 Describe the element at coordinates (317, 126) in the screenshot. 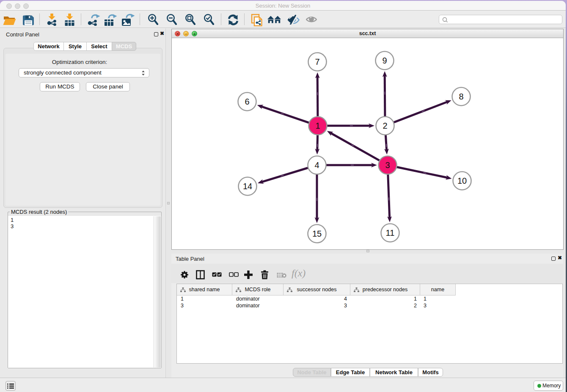

I see `svg-text: 1` at that location.